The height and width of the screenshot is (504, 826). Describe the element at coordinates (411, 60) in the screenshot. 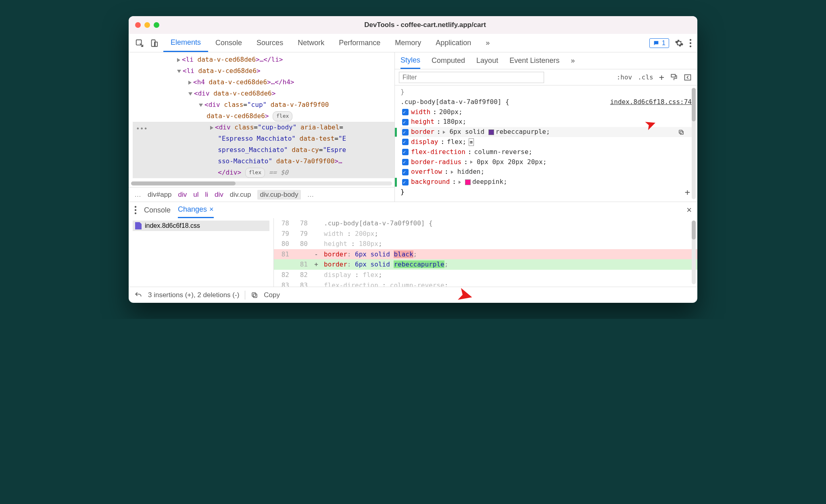

I see `styles-tab-styles: Styles` at that location.